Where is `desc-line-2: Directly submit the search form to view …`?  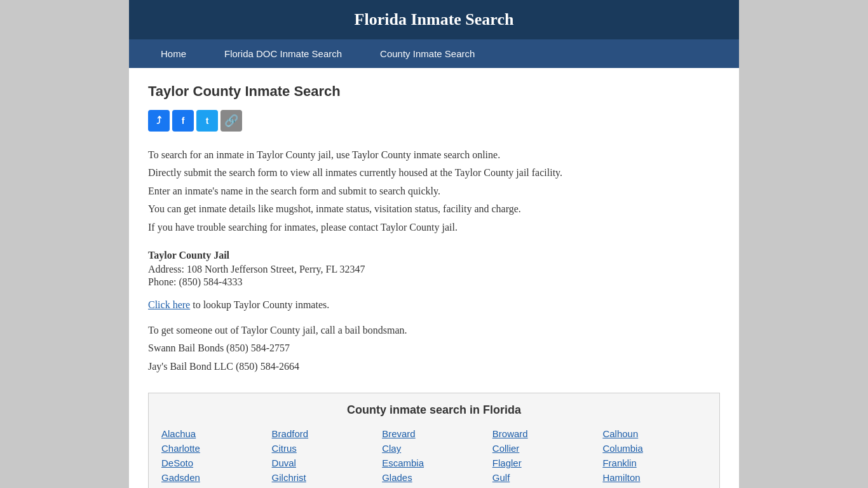
desc-line-2: Directly submit the search form to view … is located at coordinates (434, 173).